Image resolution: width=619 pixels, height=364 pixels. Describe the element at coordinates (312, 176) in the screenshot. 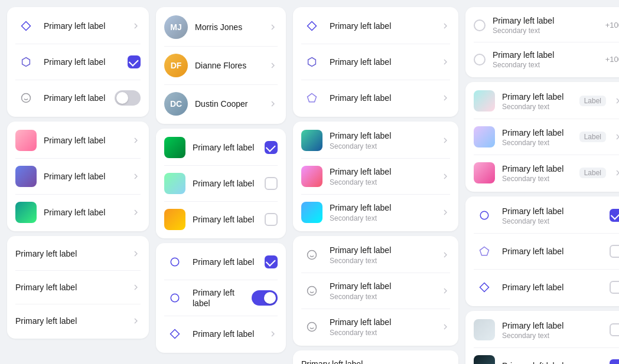

I see `thumbnail-food` at that location.